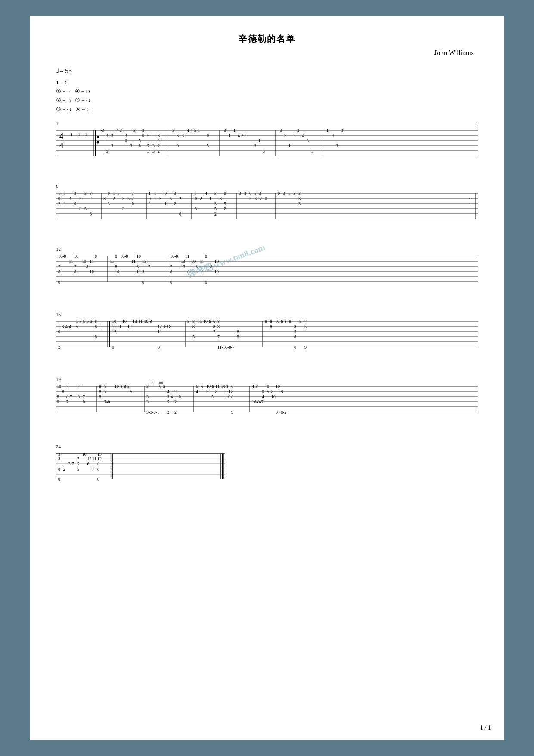 This screenshot has height=756, width=534. I want to click on svg-text: 12, so click(99, 459).